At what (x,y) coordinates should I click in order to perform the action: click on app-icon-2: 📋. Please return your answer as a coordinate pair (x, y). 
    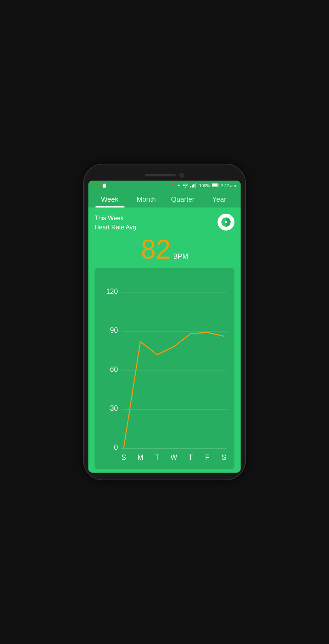
    Looking at the image, I should click on (105, 186).